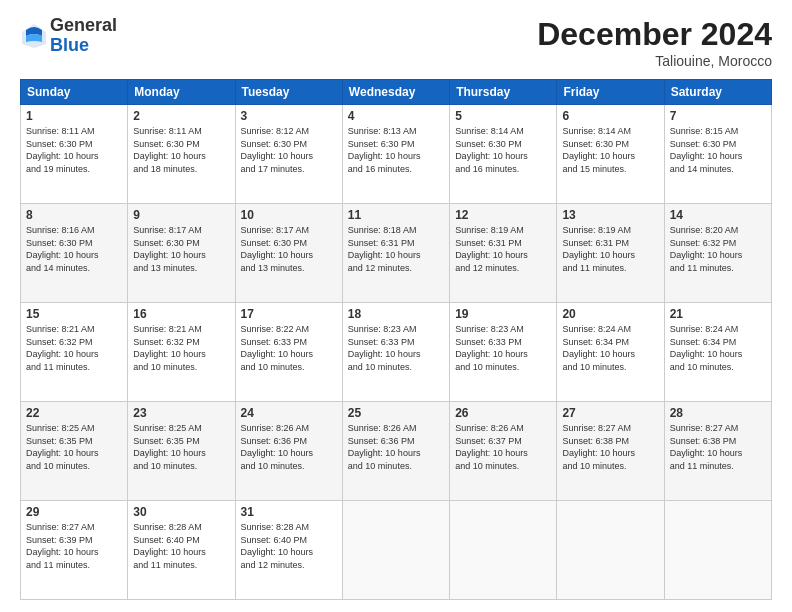 Image resolution: width=792 pixels, height=612 pixels. I want to click on col-sunday: Sunday, so click(74, 92).